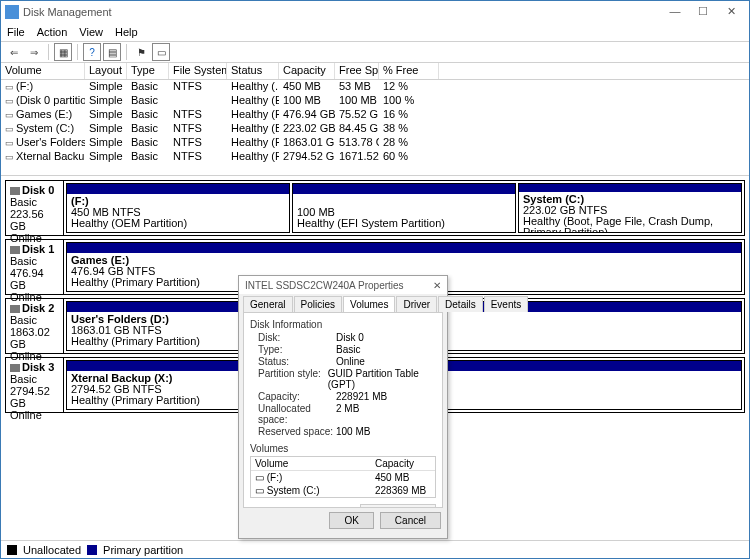  What do you see at coordinates (351, 520) in the screenshot?
I see `ok-button: OK` at bounding box center [351, 520].